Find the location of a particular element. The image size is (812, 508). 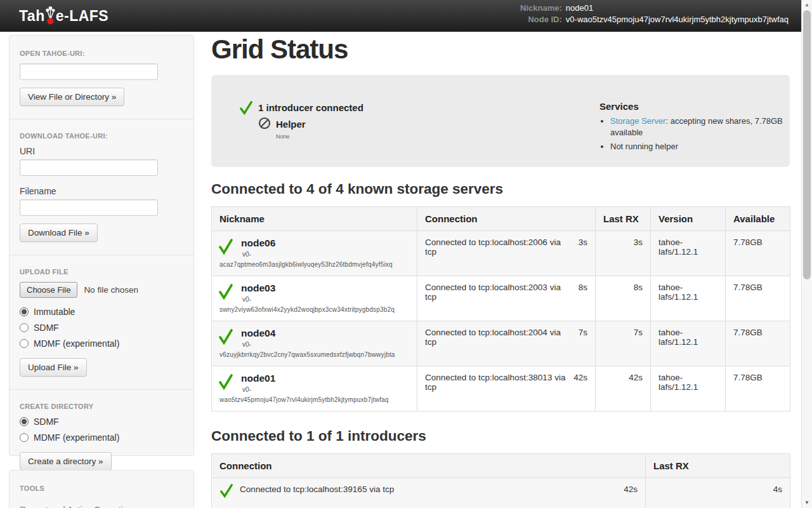

top-bar: Tah e-LAFS Nickname: node01 Node ID: v0-… is located at coordinates (401, 16).